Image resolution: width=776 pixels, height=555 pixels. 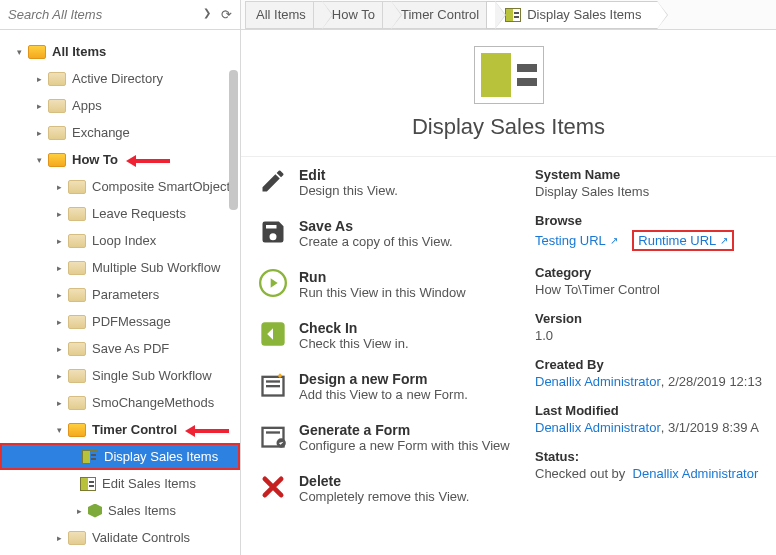 I want to click on delete-icon, so click(x=273, y=487).